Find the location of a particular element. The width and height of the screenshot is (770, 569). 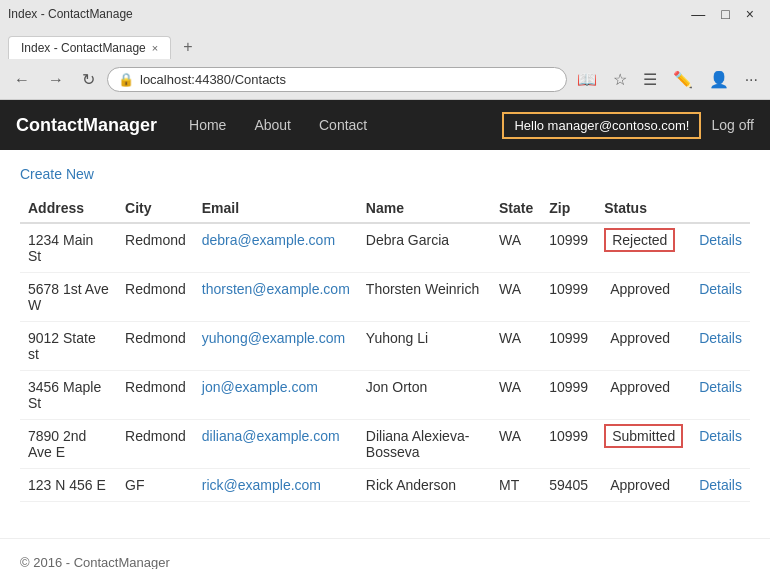

reader-view-icon: 📖 is located at coordinates (587, 80).